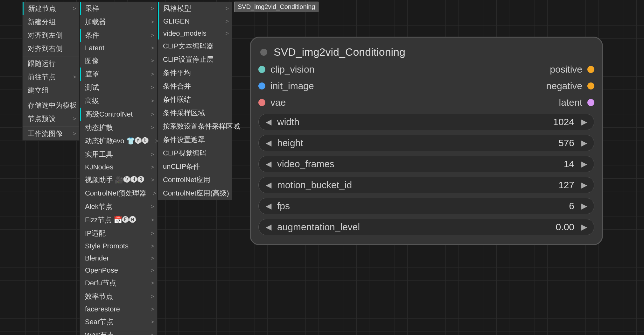 This screenshot has height=335, width=644. What do you see at coordinates (118, 74) in the screenshot?
I see `menu-item: 遮罩>` at bounding box center [118, 74].